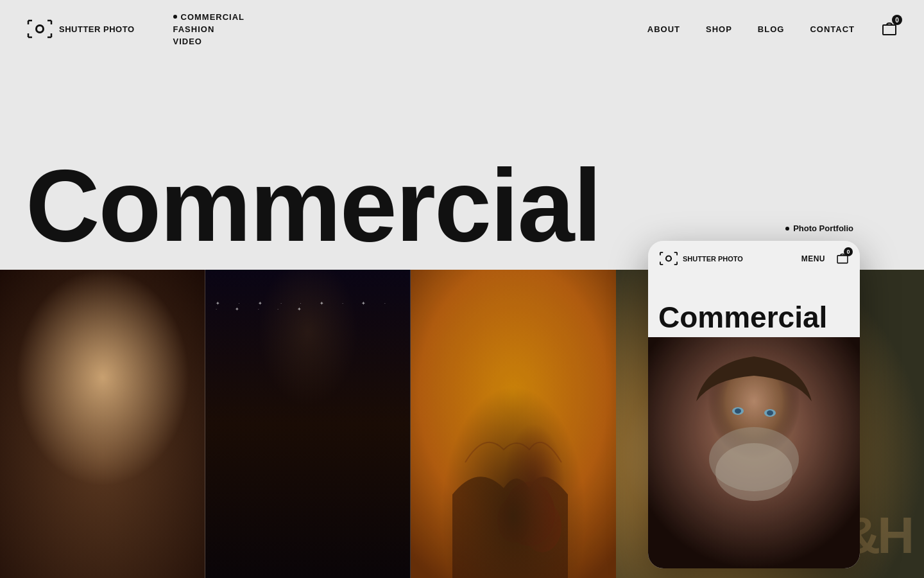 This screenshot has height=578, width=924. I want to click on man-portrait-svg, so click(103, 424).